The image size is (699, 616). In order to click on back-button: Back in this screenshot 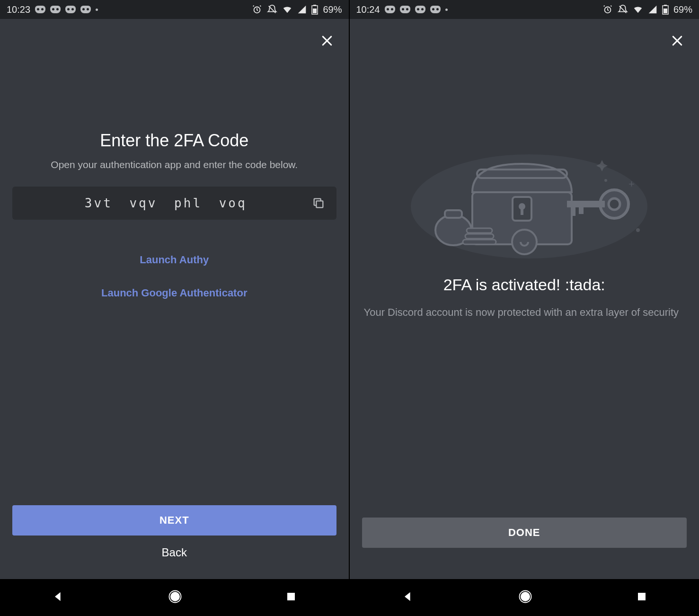, I will do `click(174, 553)`.